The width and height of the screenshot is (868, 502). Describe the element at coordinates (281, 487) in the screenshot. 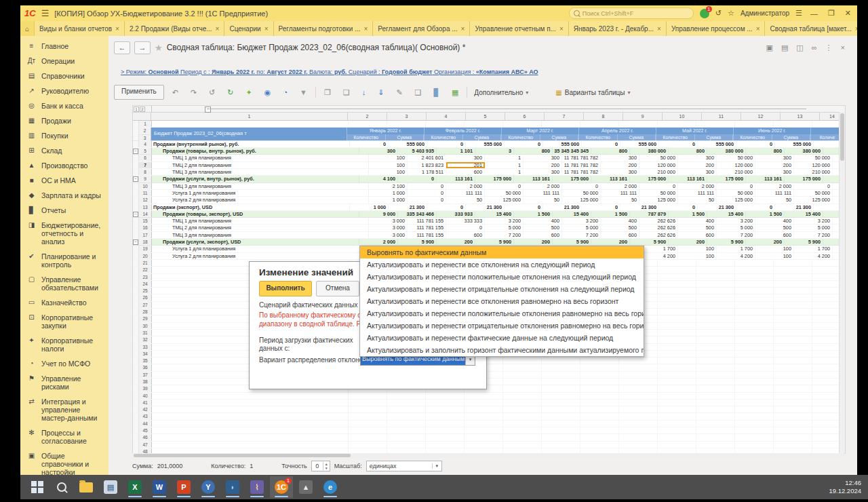

I see `onec-icon: 1С1` at that location.